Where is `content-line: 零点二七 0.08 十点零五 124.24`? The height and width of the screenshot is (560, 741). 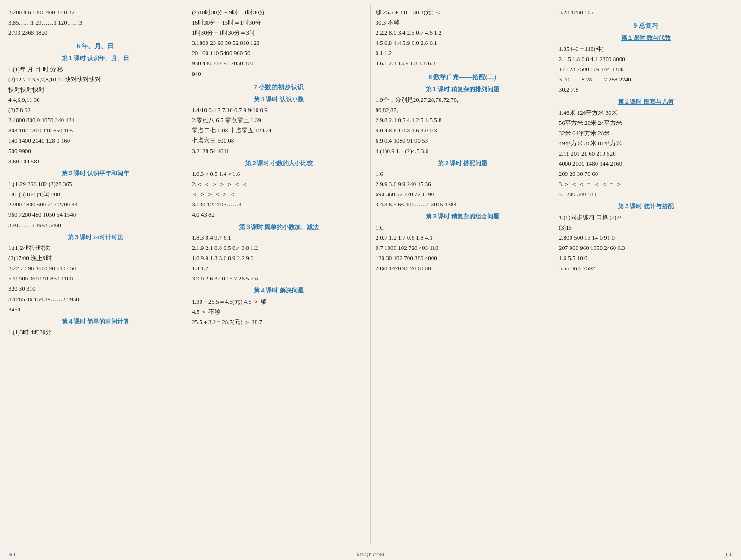 content-line: 零点二七 0.08 十点零五 124.24 is located at coordinates (279, 131).